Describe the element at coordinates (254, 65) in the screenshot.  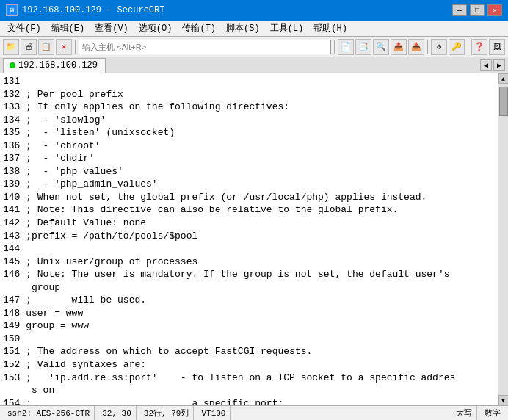
I see `tab-bar: 192.168.100.129 ◀ ▶` at that location.